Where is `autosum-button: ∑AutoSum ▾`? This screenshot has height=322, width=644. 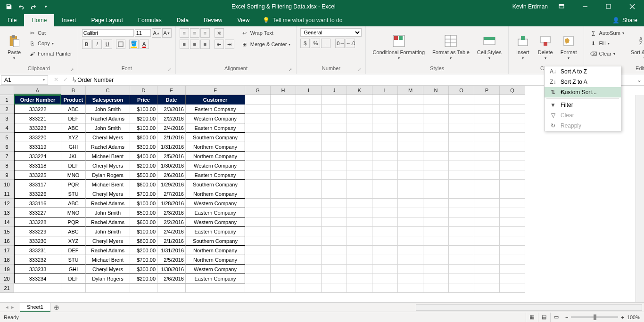 autosum-button: ∑AutoSum ▾ is located at coordinates (607, 33).